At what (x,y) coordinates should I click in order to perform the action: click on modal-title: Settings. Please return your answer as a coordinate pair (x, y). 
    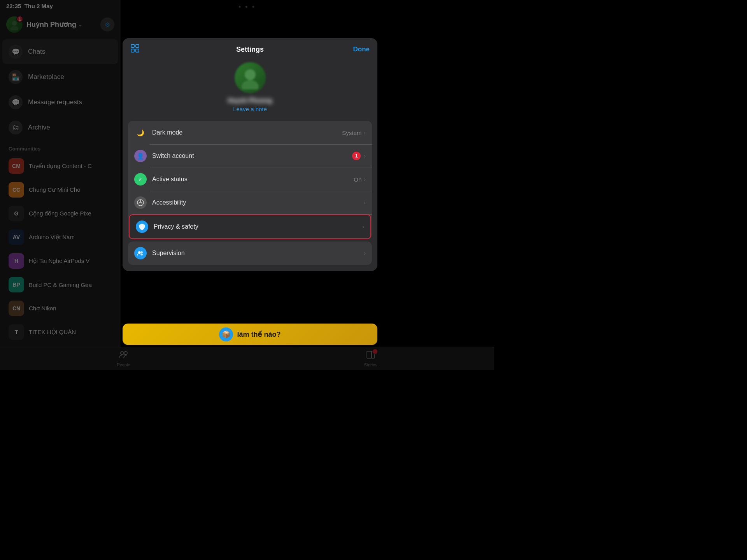
    Looking at the image, I should click on (250, 50).